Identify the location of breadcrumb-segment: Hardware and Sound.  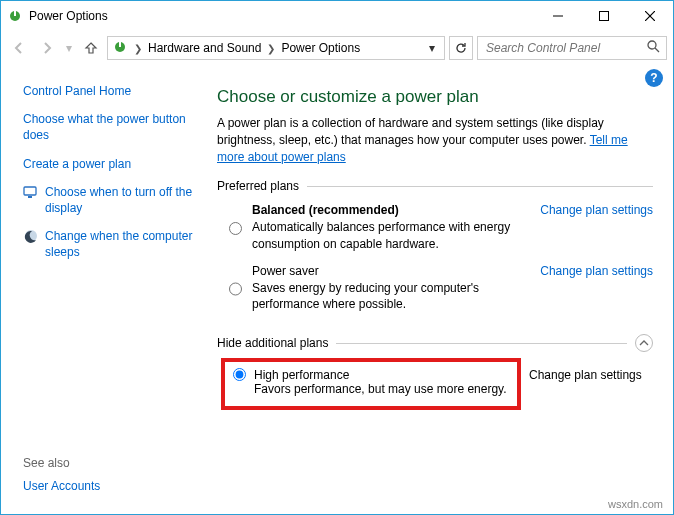
(204, 48).